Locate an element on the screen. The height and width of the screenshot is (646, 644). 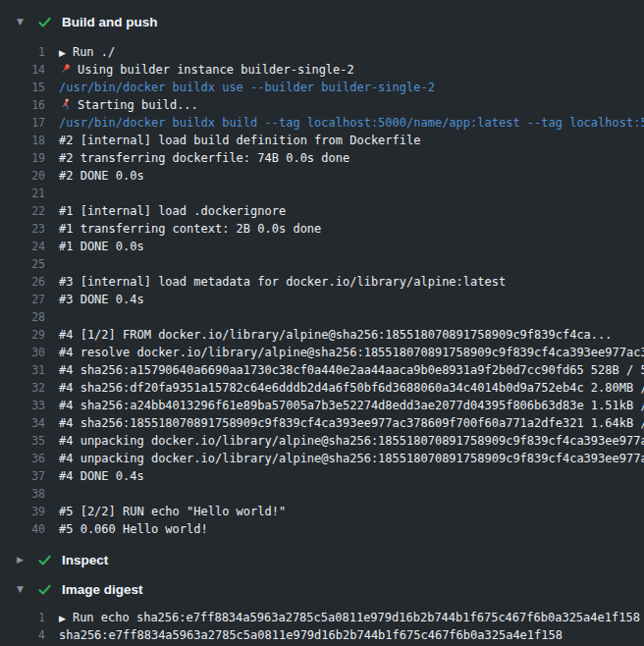
log-text: #4 sha256:185518070891758909c9f839cf4ca3… is located at coordinates (345, 423).